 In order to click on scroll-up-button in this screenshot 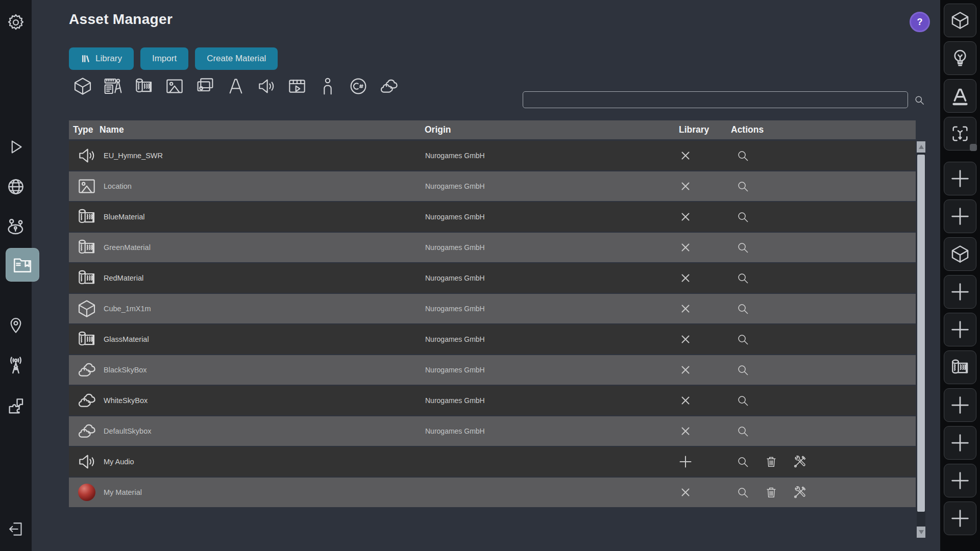, I will do `click(921, 147)`.